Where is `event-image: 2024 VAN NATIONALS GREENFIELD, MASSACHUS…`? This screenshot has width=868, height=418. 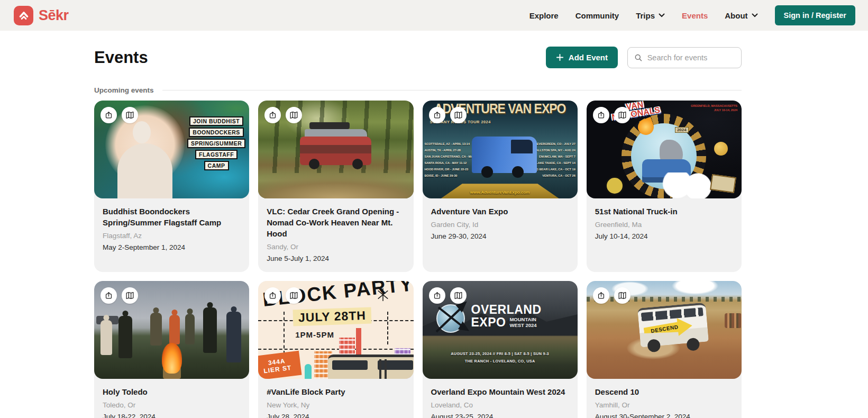 event-image: 2024 VAN NATIONALS GREENFIELD, MASSACHUS… is located at coordinates (664, 149).